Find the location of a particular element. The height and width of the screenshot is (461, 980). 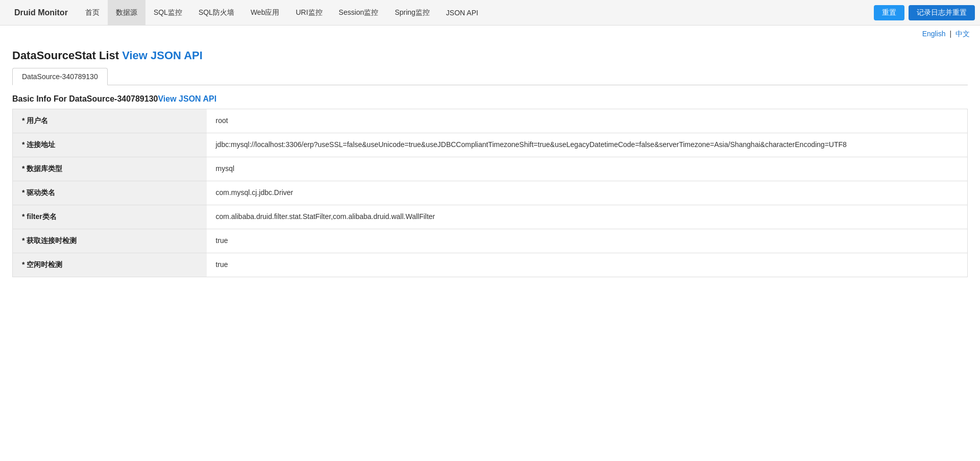

section-title-area: Basic Info For DataSource-340789130View … is located at coordinates (490, 97).